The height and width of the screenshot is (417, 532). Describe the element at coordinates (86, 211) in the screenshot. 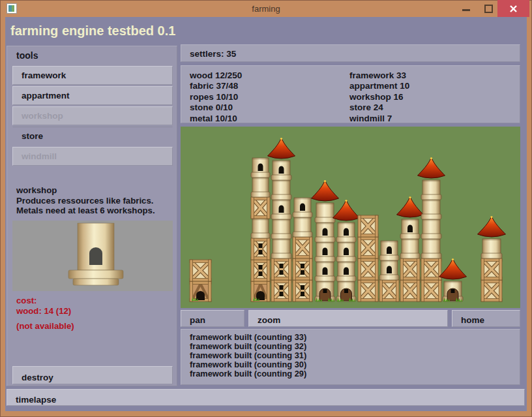

I see `description-line: Metals need at least 6 workshops.` at that location.